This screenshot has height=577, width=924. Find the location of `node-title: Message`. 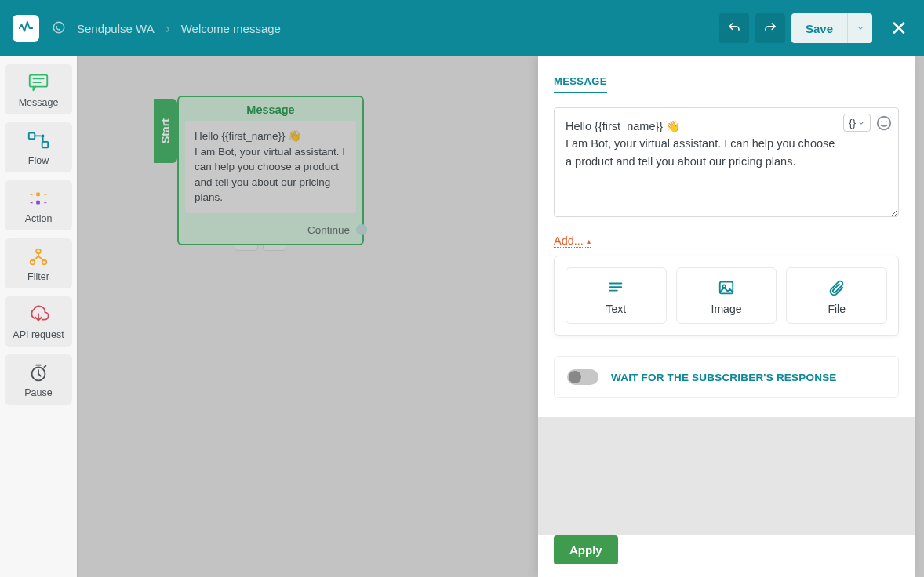

node-title: Message is located at coordinates (271, 109).